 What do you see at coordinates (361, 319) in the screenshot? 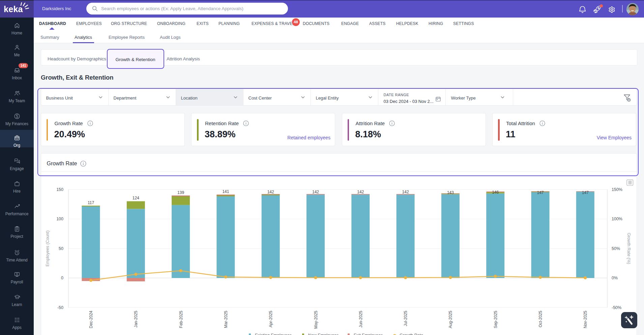
I see `svg-text: Jun-2025` at bounding box center [361, 319].